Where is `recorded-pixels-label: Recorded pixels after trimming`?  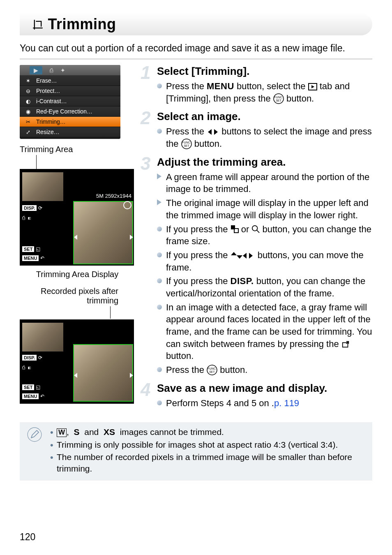 recorded-pixels-label: Recorded pixels after trimming is located at coordinates (69, 296).